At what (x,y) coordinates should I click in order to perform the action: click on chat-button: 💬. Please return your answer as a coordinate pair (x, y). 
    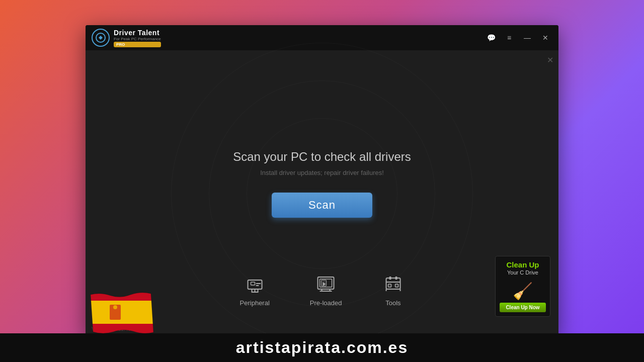
    Looking at the image, I should click on (491, 38).